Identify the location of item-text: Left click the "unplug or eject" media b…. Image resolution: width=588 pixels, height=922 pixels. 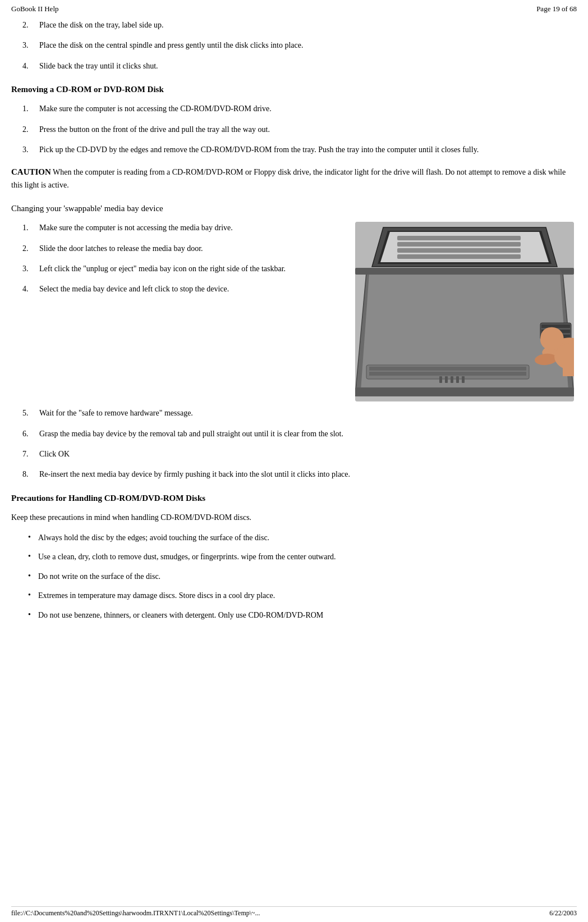
(193, 269).